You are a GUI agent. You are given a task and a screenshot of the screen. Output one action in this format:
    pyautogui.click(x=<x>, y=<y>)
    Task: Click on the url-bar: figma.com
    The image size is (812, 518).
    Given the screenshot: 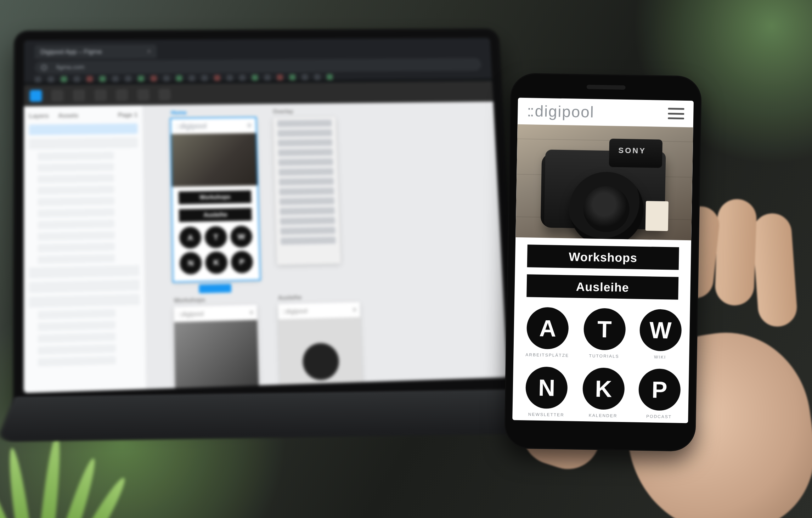 What is the action you would take?
    pyautogui.click(x=258, y=66)
    